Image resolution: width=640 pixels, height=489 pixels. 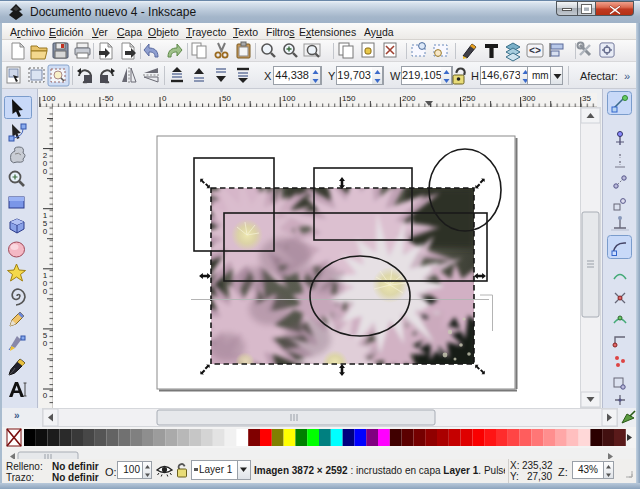 I want to click on svg-text: 300, so click(x=529, y=98).